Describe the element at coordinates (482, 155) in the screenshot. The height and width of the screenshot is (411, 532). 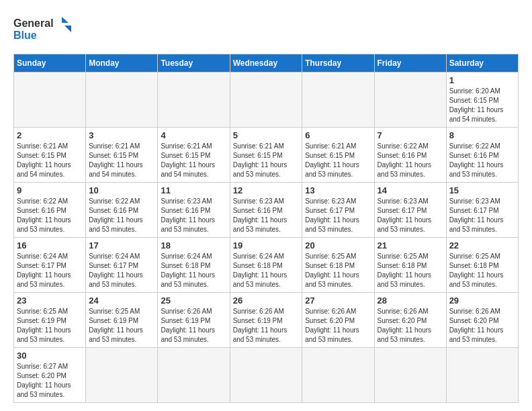
I see `calendar-cell: 8Sunrise: 6:22 AMSunset: 6:16 PMDaylight…` at that location.